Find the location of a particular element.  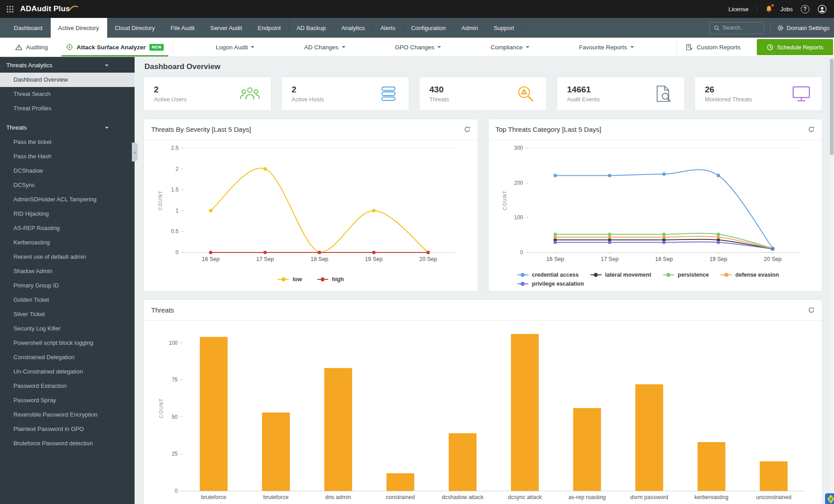

legend-label: persistence is located at coordinates (694, 275).